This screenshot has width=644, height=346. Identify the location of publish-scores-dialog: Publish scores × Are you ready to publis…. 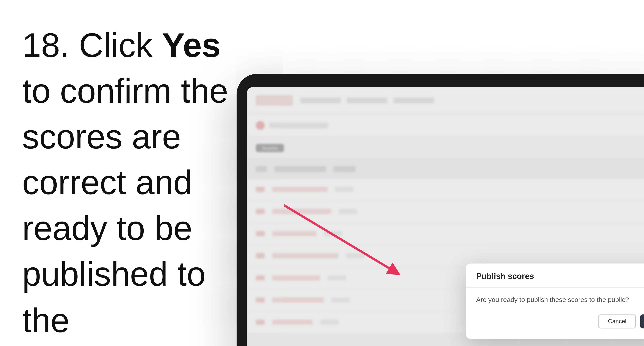
(555, 301).